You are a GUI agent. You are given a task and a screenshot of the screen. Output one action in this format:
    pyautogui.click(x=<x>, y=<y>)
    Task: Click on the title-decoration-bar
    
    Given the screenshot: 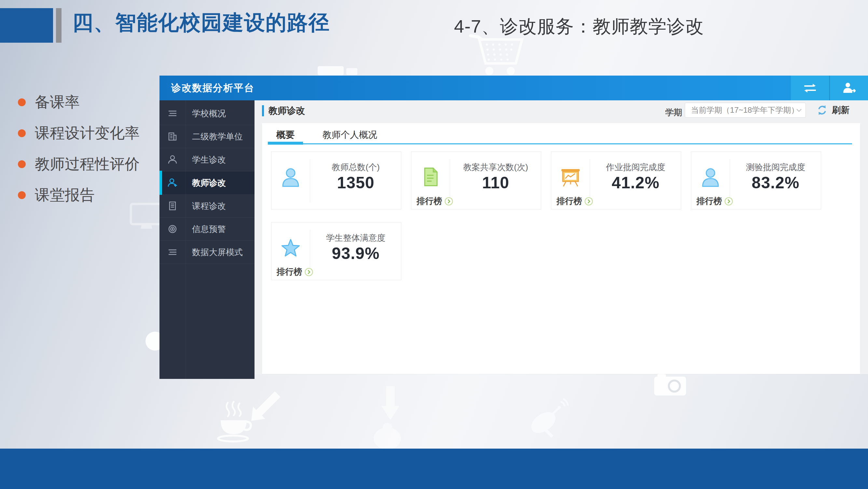 What is the action you would take?
    pyautogui.click(x=59, y=26)
    